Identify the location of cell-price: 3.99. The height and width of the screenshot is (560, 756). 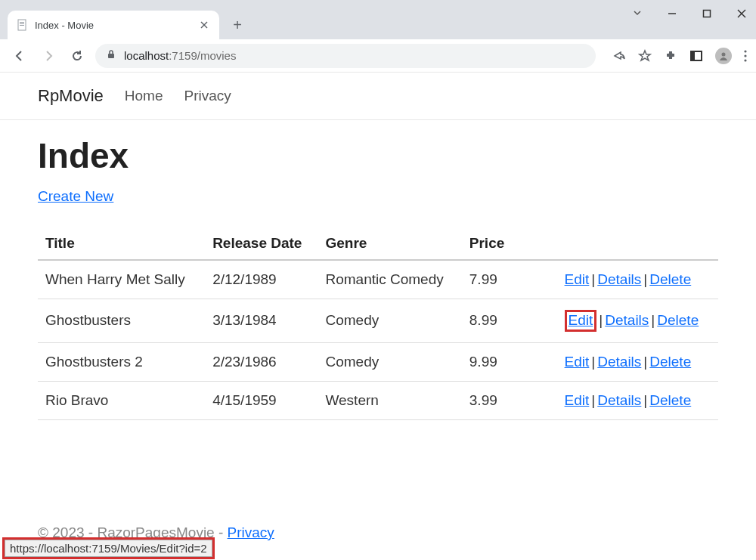
(510, 401).